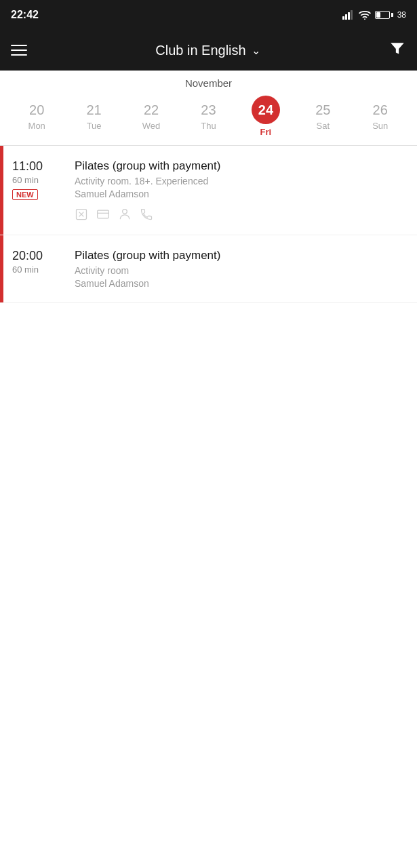 This screenshot has height=868, width=417. What do you see at coordinates (37, 117) in the screenshot?
I see `calendar-day-mon: 20Mon` at bounding box center [37, 117].